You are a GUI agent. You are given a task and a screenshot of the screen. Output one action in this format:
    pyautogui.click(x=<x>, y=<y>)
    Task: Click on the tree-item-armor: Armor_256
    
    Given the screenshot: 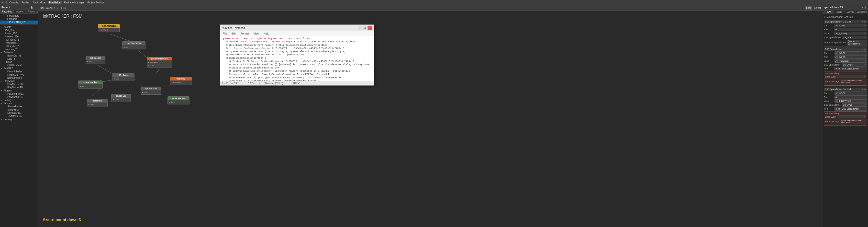 What is the action you would take?
    pyautogui.click(x=19, y=33)
    